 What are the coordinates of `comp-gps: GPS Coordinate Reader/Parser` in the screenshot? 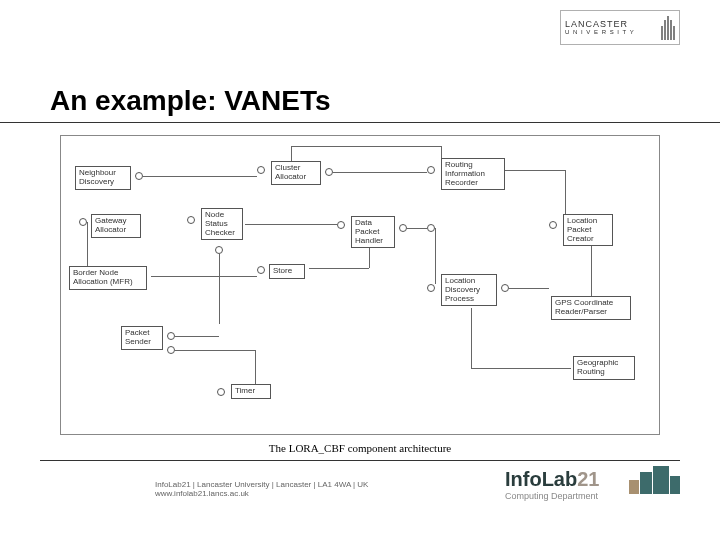 It's located at (591, 308).